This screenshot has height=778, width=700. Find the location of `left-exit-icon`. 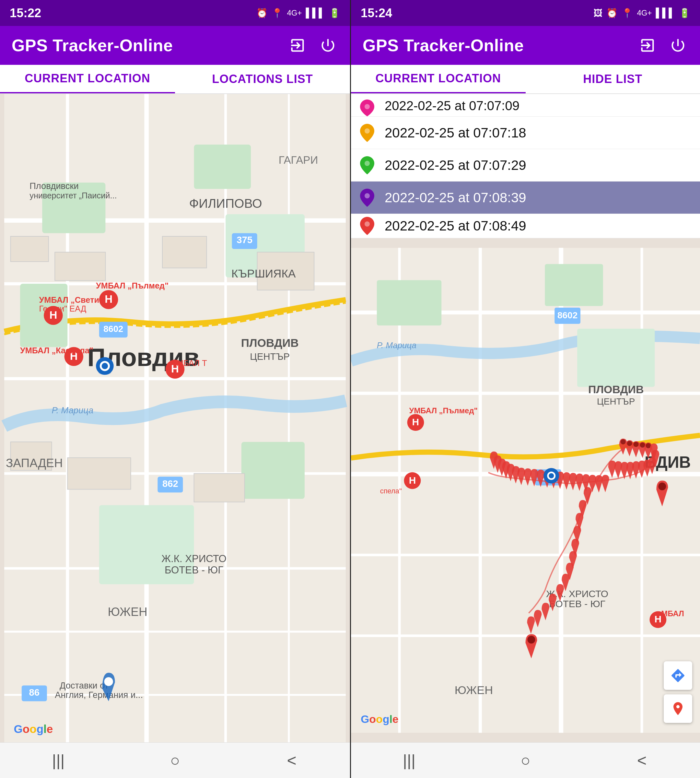

left-exit-icon is located at coordinates (298, 45).